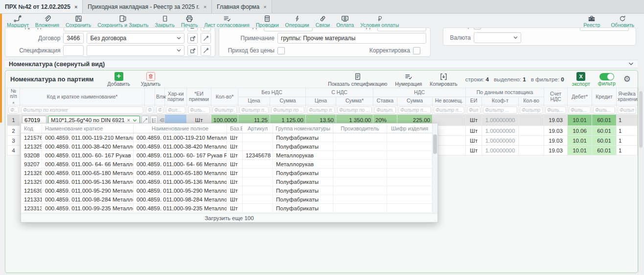 The image size is (644, 275). What do you see at coordinates (303, 128) in the screenshot?
I see `dd-col-group: Группа номенклатуры` at bounding box center [303, 128].